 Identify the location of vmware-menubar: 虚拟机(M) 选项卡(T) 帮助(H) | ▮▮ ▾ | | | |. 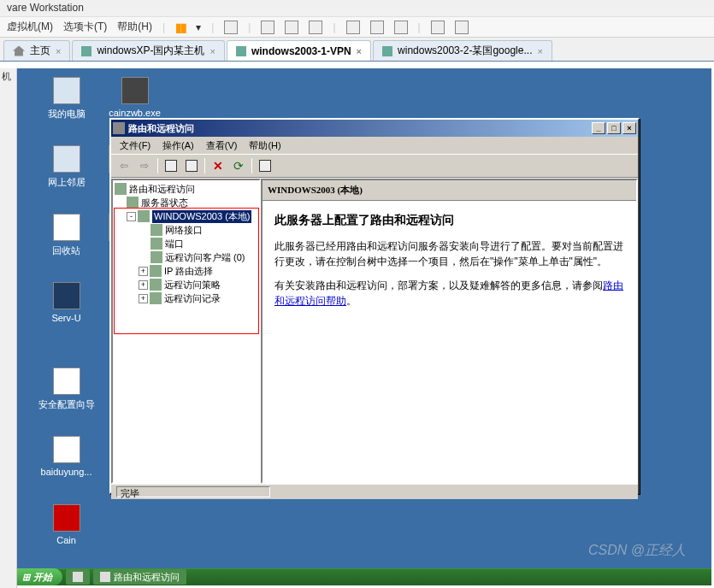
(357, 27).